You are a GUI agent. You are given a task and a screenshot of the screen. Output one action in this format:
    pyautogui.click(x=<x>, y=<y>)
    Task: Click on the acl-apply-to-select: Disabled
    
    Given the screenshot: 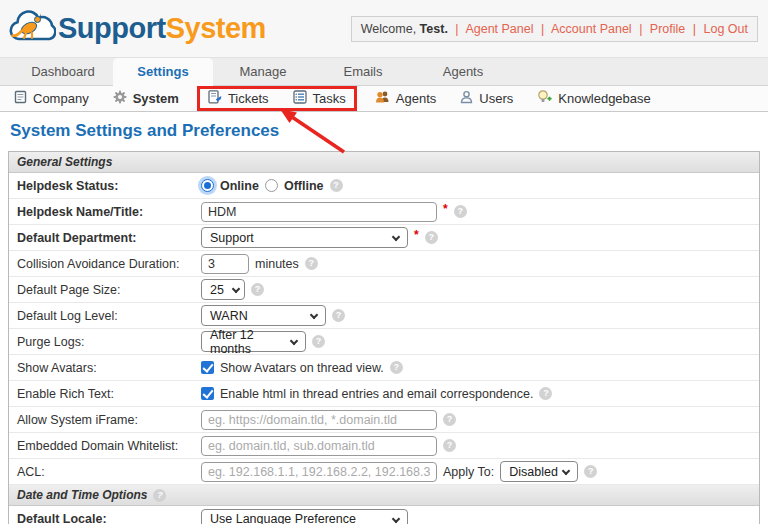 What is the action you would take?
    pyautogui.click(x=539, y=472)
    